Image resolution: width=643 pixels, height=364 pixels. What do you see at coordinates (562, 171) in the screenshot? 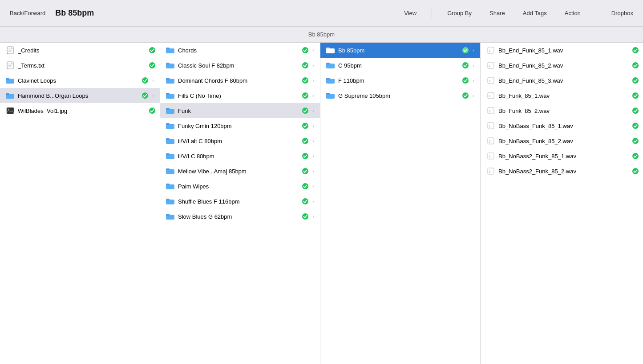
I see `file-row: ♪ Bb_NoBass2_Funk_85_2.wav` at bounding box center [562, 171].